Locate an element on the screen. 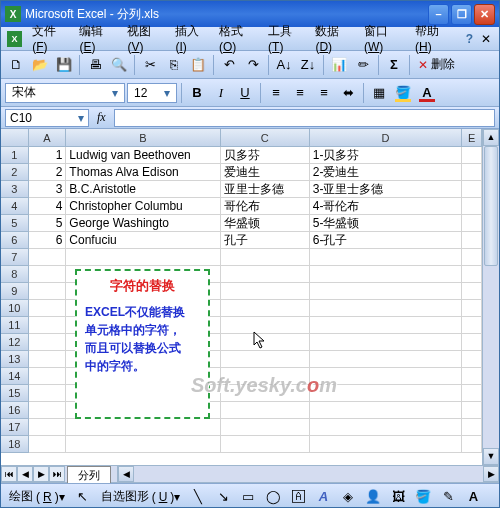  row-header: 8 is located at coordinates (15, 274).